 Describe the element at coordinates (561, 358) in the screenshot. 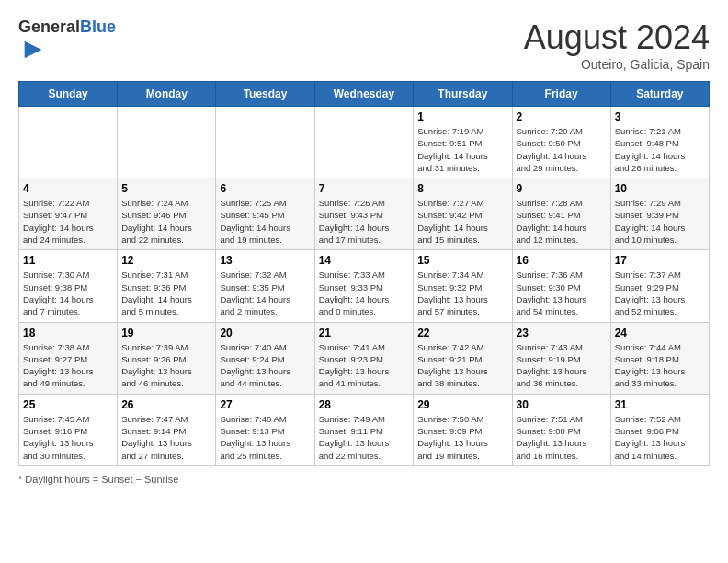

I see `calendar-day: 23Sunrise: 7:43 AM Sunset: 9:19 PM Dayli…` at that location.